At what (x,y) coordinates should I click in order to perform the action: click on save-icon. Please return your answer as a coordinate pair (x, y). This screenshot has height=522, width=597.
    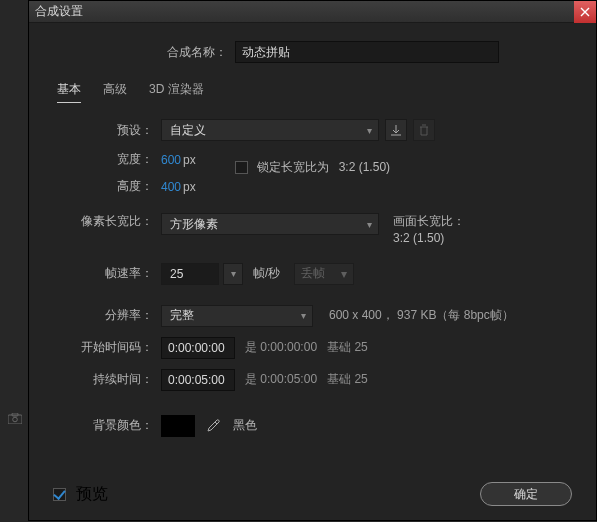
    Looking at the image, I should click on (396, 130).